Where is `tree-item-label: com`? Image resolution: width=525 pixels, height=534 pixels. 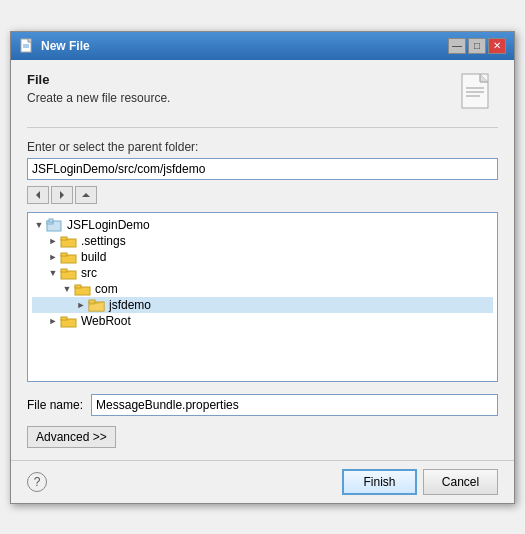 tree-item-label: com is located at coordinates (106, 289).